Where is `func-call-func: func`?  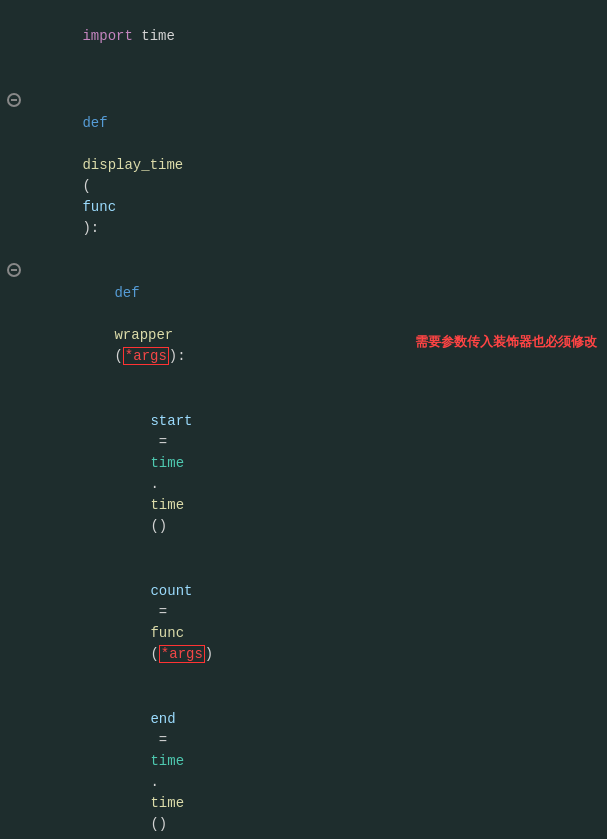 func-call-func: func is located at coordinates (167, 633).